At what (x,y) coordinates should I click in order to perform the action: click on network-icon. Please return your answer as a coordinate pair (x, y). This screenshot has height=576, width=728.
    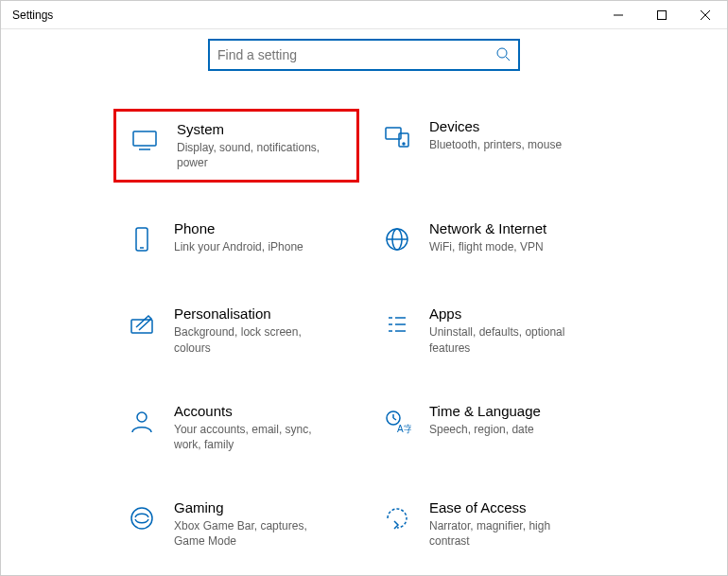
    Looking at the image, I should click on (397, 239).